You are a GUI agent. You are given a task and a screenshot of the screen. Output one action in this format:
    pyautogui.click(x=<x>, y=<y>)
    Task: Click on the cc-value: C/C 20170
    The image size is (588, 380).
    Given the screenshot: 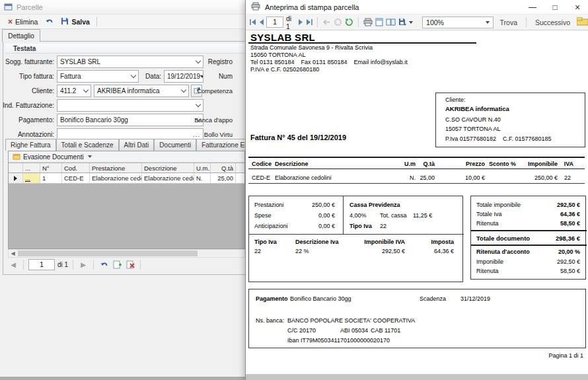 What is the action you would take?
    pyautogui.click(x=301, y=330)
    